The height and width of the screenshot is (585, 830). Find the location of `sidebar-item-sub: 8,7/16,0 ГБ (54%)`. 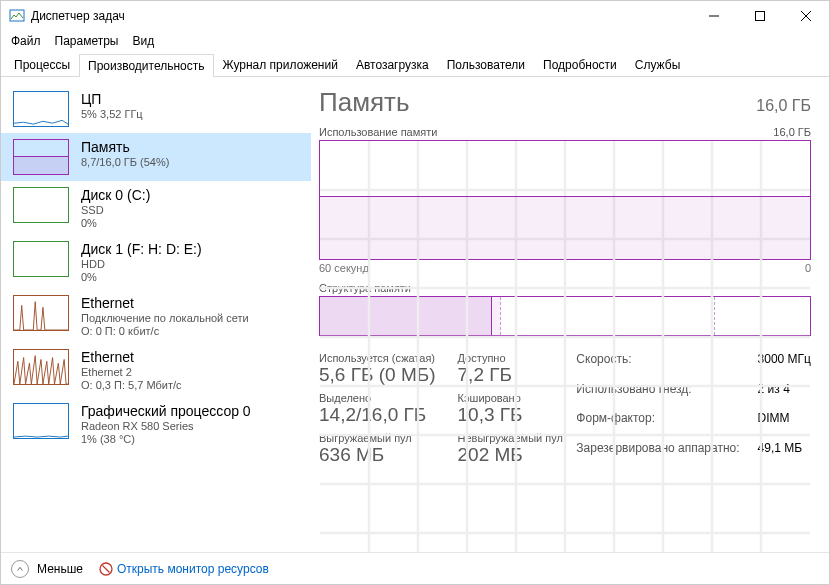

sidebar-item-sub: 8,7/16,0 ГБ (54%) is located at coordinates (125, 162).